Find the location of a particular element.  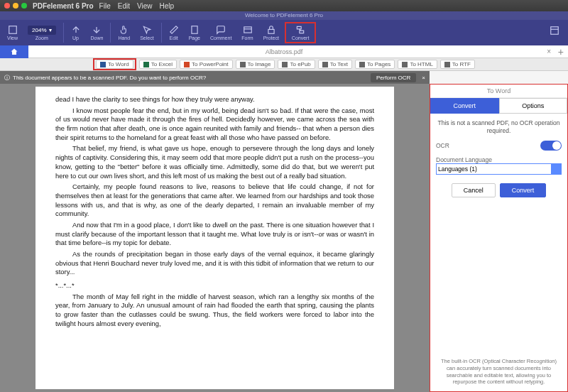

cancel-button: Cancel is located at coordinates (474, 190).